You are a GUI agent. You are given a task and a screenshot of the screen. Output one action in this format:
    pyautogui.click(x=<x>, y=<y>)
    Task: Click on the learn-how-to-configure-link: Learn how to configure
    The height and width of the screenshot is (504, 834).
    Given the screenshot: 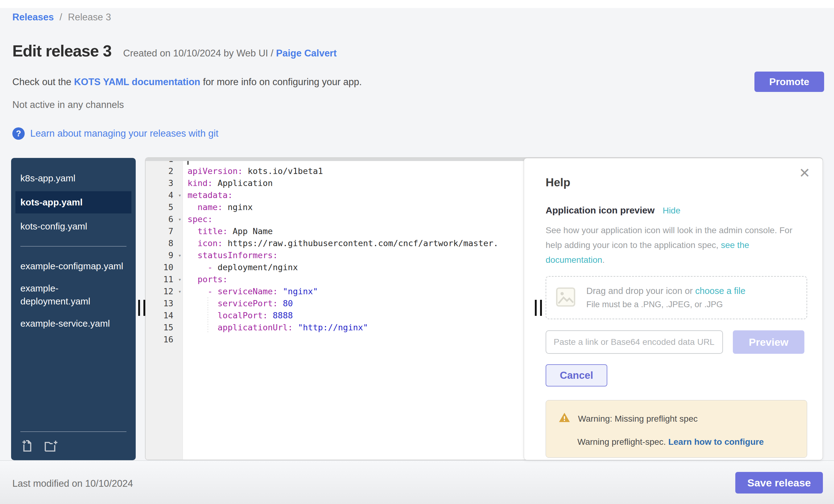 What is the action you would take?
    pyautogui.click(x=716, y=442)
    